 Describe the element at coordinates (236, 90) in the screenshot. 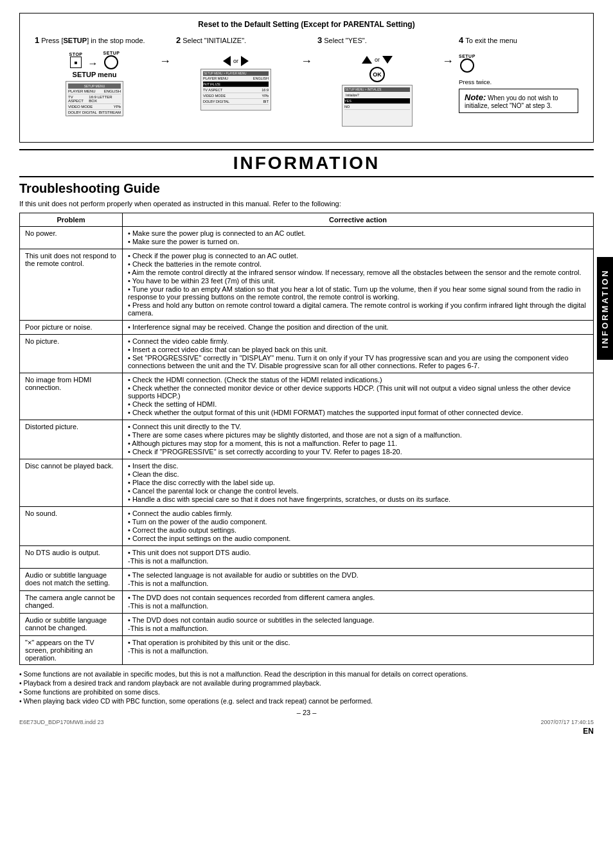

I see `screen2-row2: TV ASPECT16:9` at that location.